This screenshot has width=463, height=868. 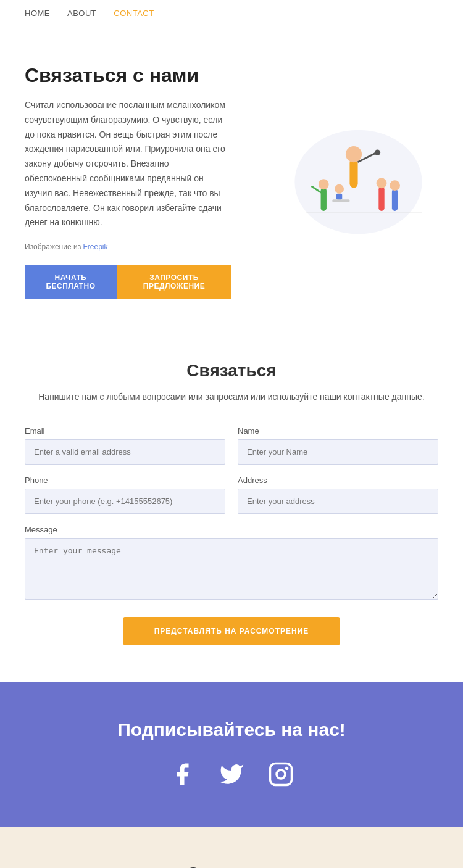 What do you see at coordinates (125, 480) in the screenshot?
I see `phone-label: Phone` at bounding box center [125, 480].